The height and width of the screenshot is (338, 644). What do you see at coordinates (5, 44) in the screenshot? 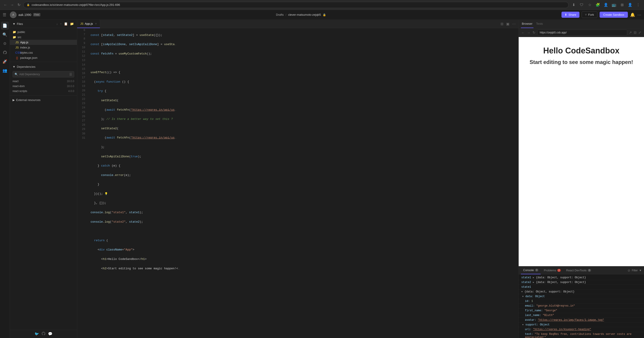
I see `sidebar-settings-icon: ⚙` at bounding box center [5, 44].